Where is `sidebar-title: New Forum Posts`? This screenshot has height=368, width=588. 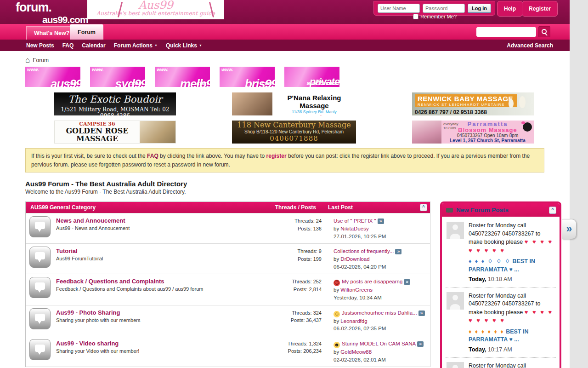 sidebar-title: New Forum Posts is located at coordinates (503, 210).